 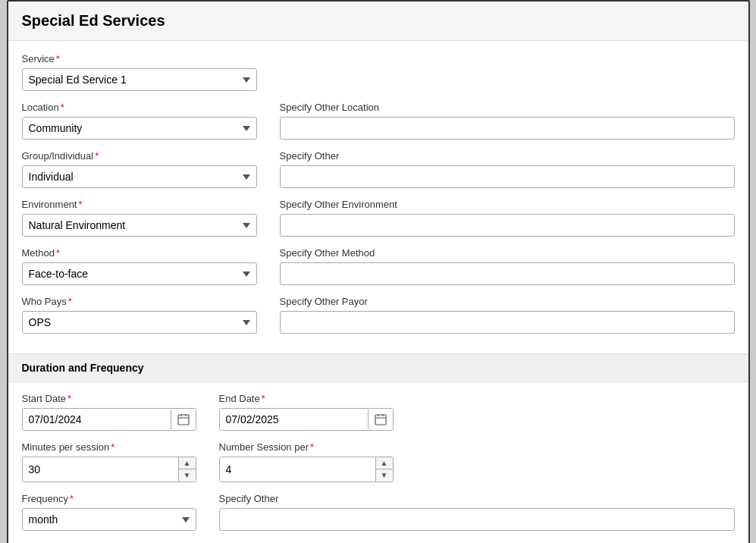 What do you see at coordinates (306, 447) in the screenshot?
I see `number-session-per-label: Number Session per*` at bounding box center [306, 447].